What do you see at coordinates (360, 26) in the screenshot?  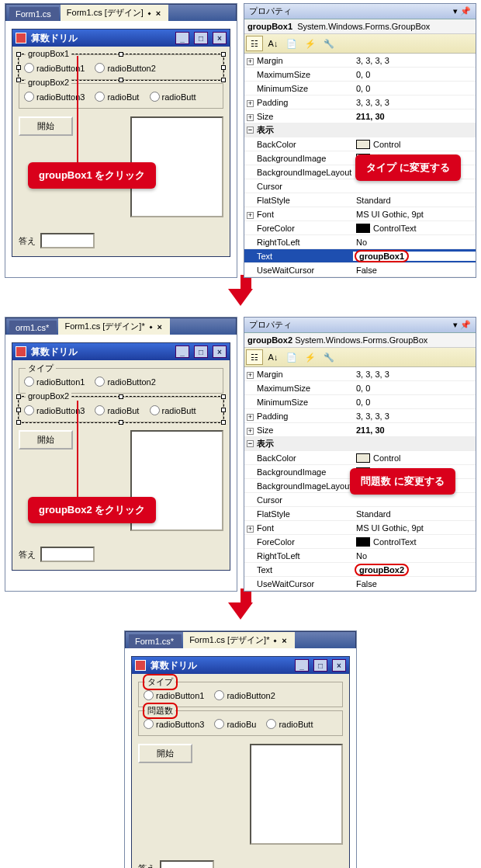 I see `properties-object: groupBox1 System.Windows.Forms.GroupBox` at bounding box center [360, 26].